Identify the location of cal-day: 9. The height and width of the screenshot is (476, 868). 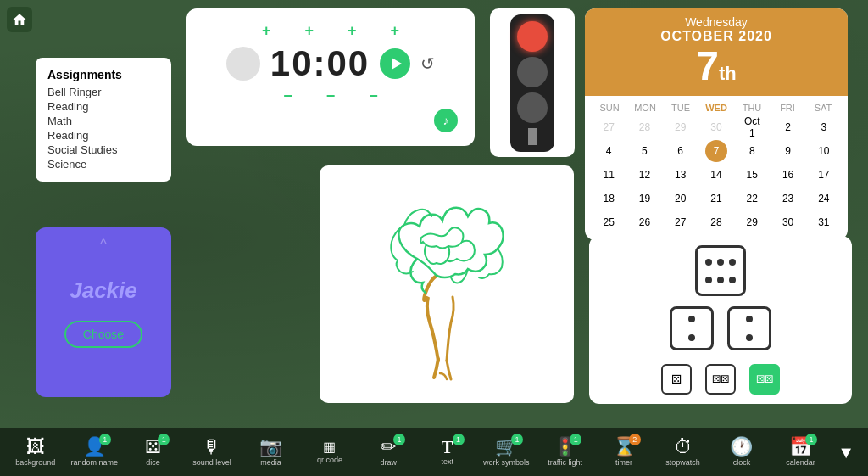
(788, 151).